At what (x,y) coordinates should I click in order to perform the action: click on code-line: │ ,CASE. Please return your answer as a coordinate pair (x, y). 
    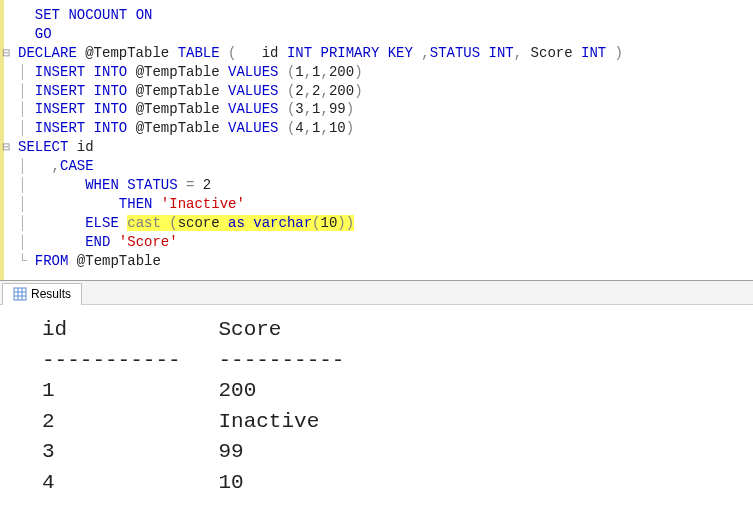
    Looking at the image, I should click on (378, 166).